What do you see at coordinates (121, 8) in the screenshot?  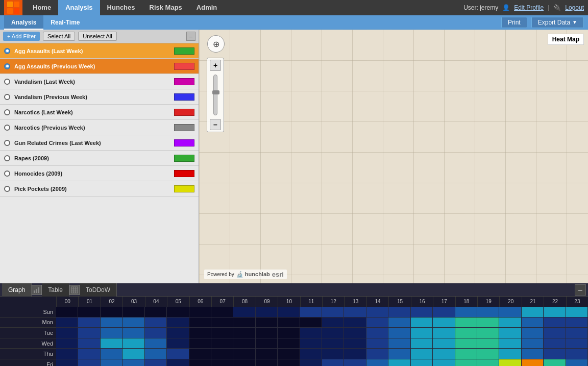 I see `nav-hunches: Hunches` at bounding box center [121, 8].